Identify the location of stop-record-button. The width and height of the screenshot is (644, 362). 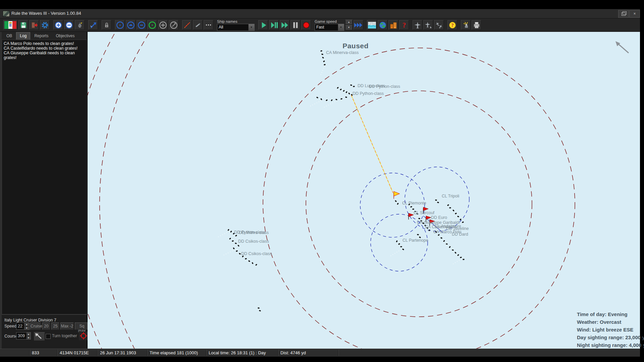
(306, 25).